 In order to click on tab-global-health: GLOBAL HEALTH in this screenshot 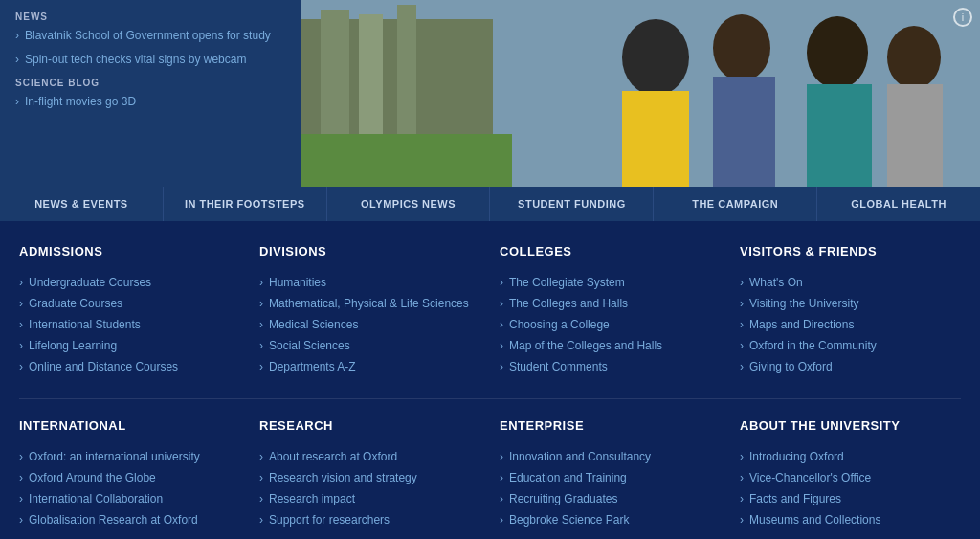, I will do `click(899, 204)`.